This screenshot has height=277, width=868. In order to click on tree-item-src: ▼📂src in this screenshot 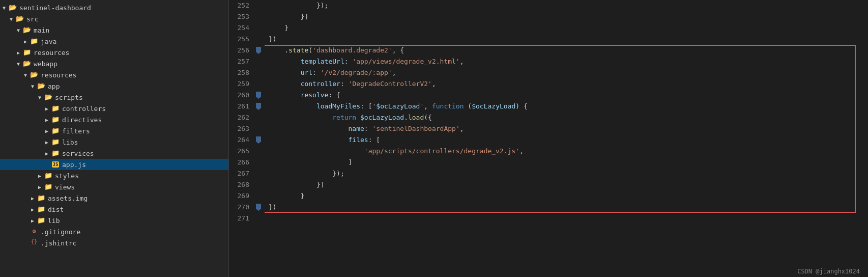, I will do `click(114, 19)`.